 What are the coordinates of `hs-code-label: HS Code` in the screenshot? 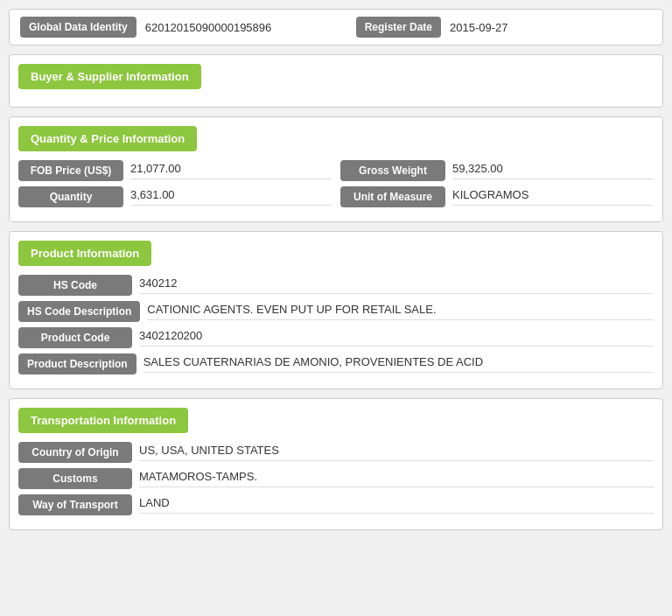 It's located at (75, 285).